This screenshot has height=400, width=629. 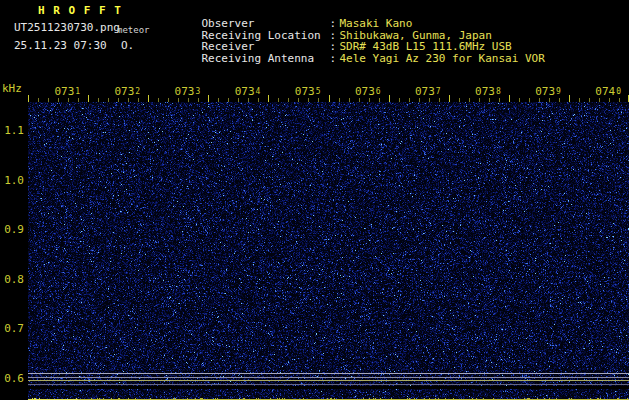 I want to click on freq-axis-label: 1.0, so click(x=12, y=180).